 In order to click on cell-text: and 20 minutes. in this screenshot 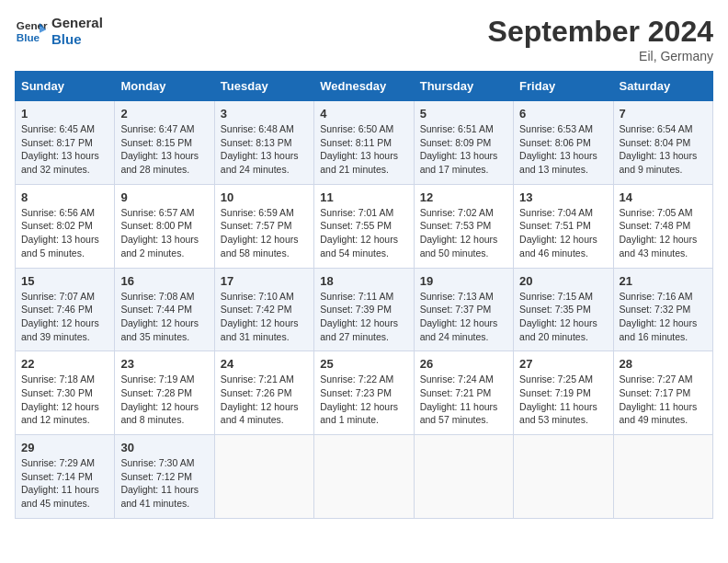, I will do `click(563, 337)`.